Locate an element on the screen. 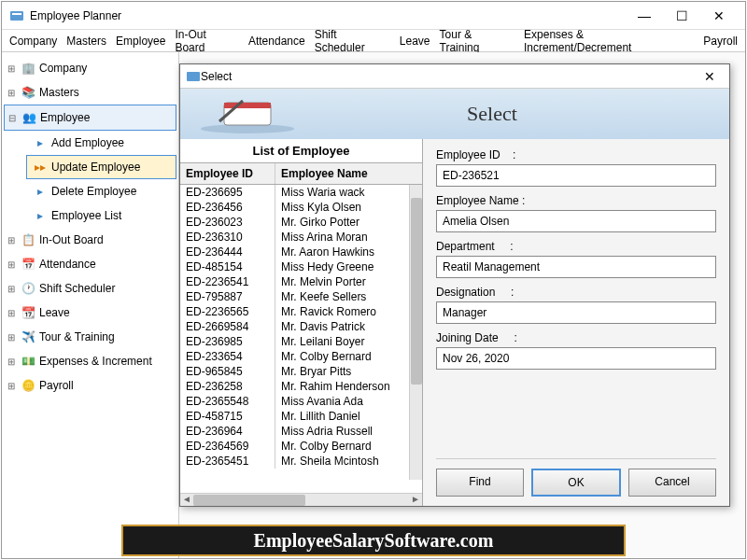 This screenshot has height=560, width=747. menu-employee: Employee is located at coordinates (140, 41).